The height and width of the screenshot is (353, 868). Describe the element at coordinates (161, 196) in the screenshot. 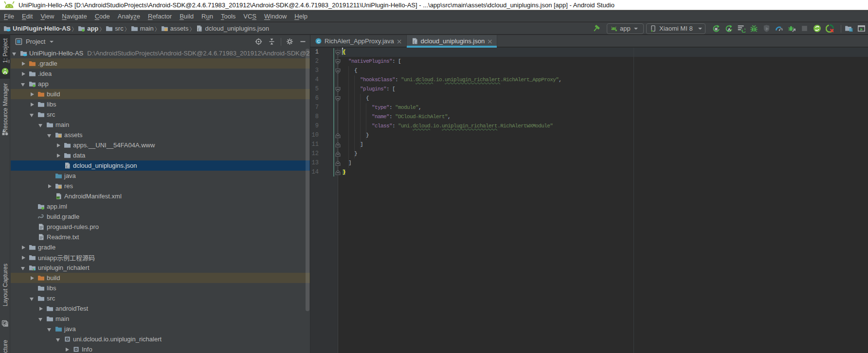

I see `tree-row-androidmanifest-xml: MFAndroidManifest.xml` at that location.